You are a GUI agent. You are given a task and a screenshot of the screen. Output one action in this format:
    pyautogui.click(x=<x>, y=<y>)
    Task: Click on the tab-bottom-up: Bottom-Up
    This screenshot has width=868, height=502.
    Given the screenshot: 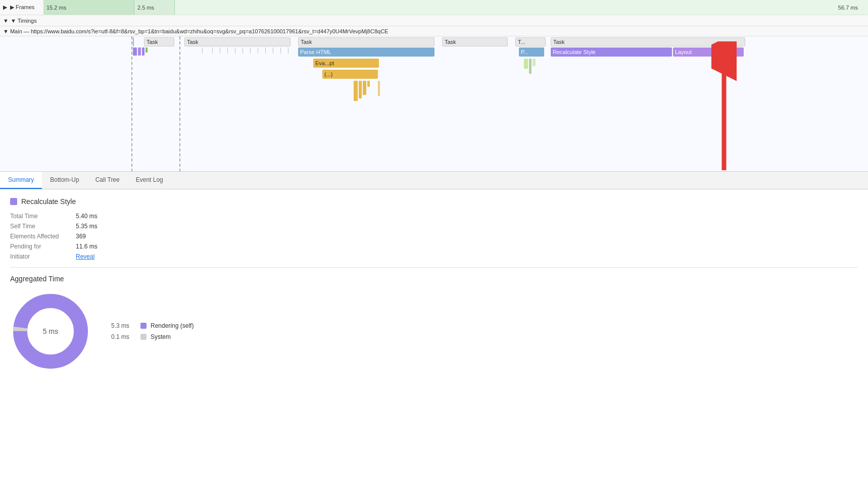 What is the action you would take?
    pyautogui.click(x=65, y=180)
    